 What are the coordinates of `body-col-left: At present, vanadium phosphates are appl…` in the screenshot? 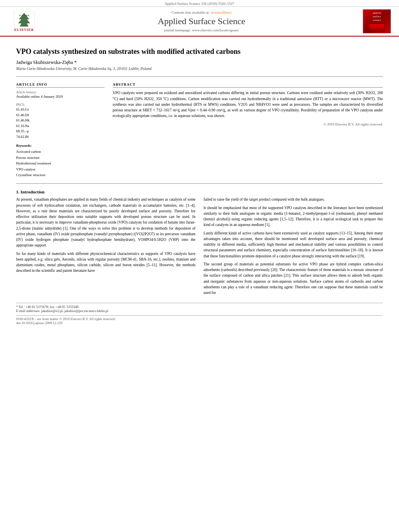 It's located at (106, 247).